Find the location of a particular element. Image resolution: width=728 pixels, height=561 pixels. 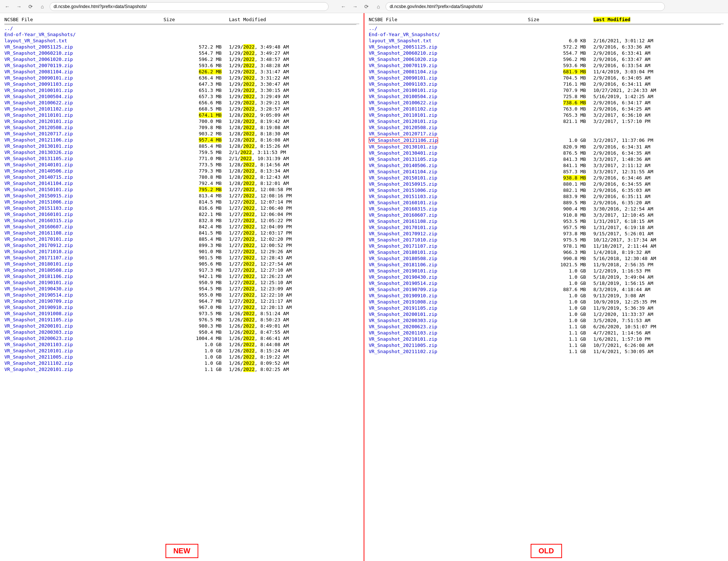

home-button: ⌂ is located at coordinates (42, 7).